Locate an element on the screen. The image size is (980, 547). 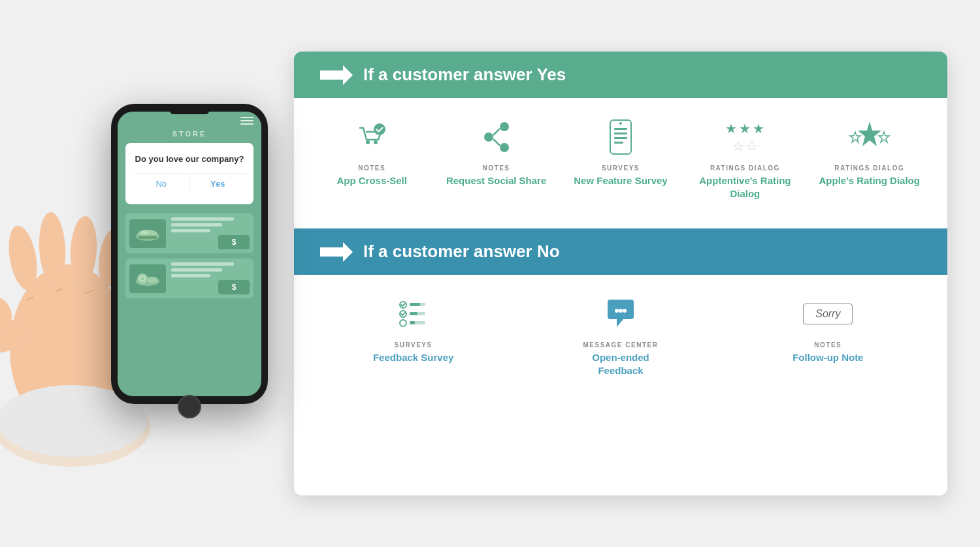
no-section-header: If a customer answer No is located at coordinates (621, 252).